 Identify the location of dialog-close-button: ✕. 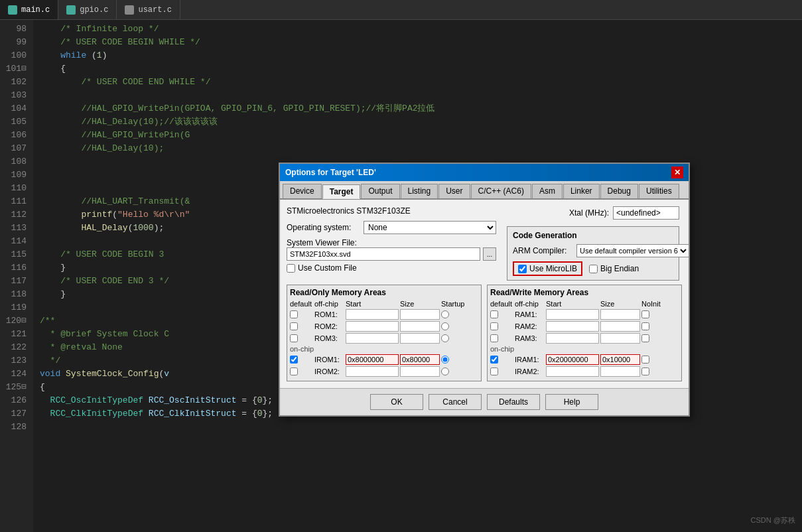
(677, 172).